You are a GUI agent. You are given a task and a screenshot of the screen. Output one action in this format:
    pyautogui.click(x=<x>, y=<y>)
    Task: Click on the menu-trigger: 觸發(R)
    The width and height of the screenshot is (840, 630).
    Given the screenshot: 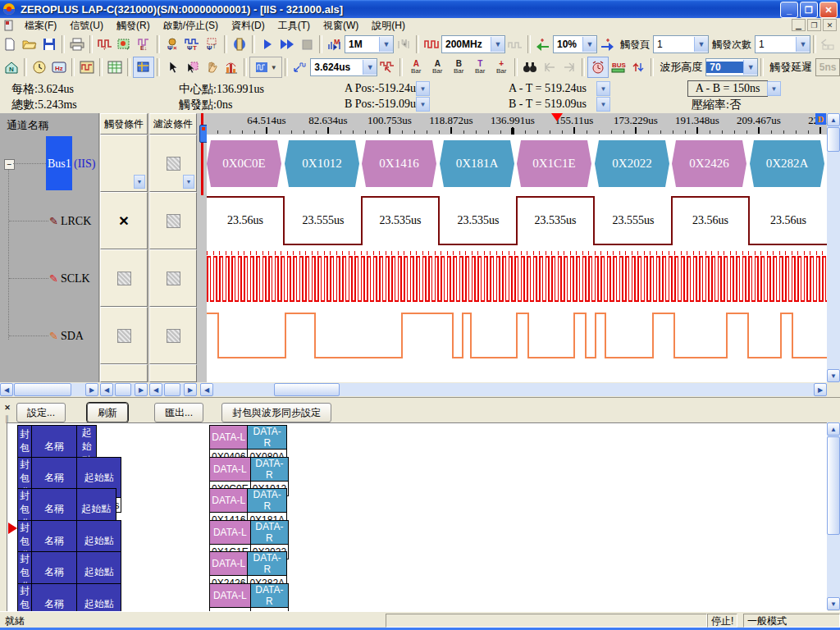 What is the action you would take?
    pyautogui.click(x=133, y=26)
    